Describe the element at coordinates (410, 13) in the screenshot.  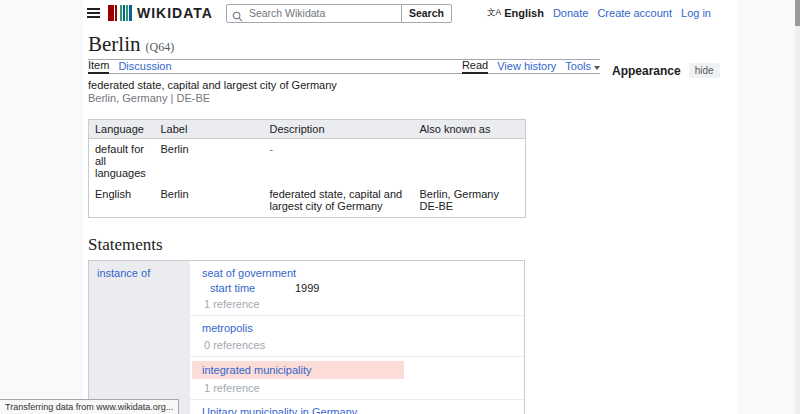
I see `site-header: WIKIDATA Search 文A English Donate Create…` at that location.